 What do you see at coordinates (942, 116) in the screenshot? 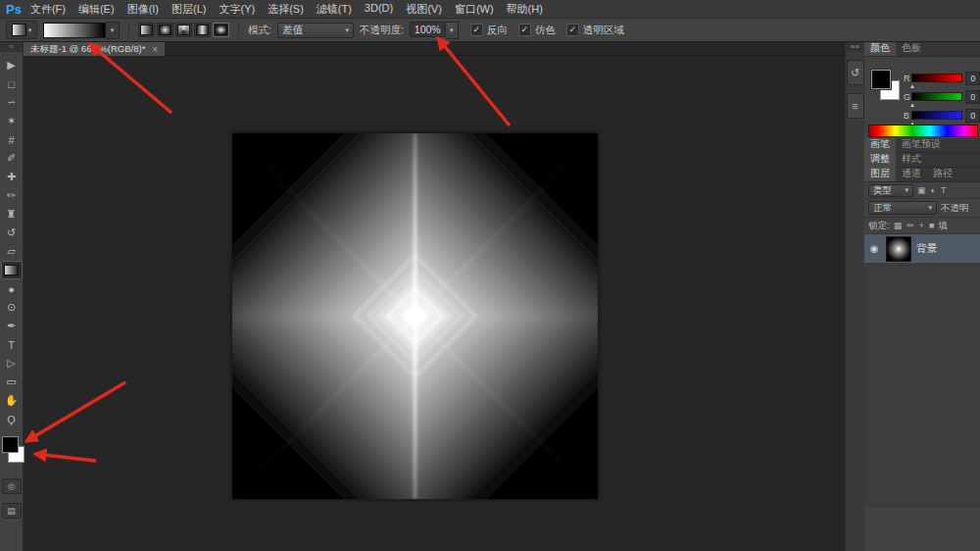
I see `channel-row: B▲0` at bounding box center [942, 116].